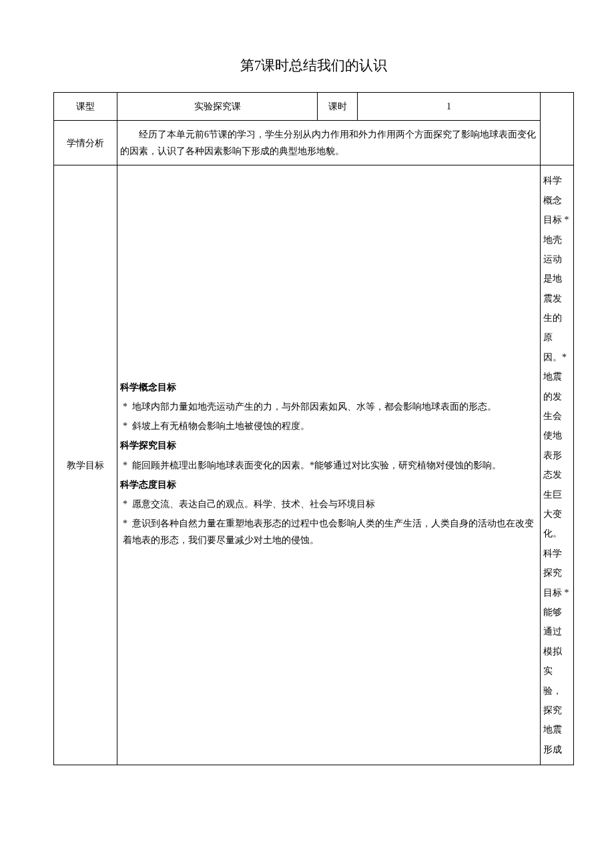  Describe the element at coordinates (218, 106) in the screenshot. I see `value-type: 实验探究课` at that location.